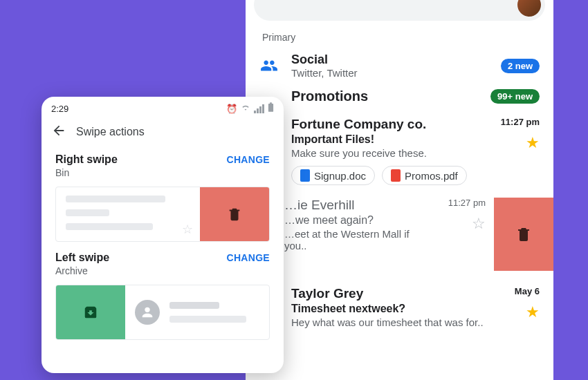 This screenshot has height=380, width=588. What do you see at coordinates (333, 175) in the screenshot?
I see `attachment-chip: Signup.doc` at bounding box center [333, 175].